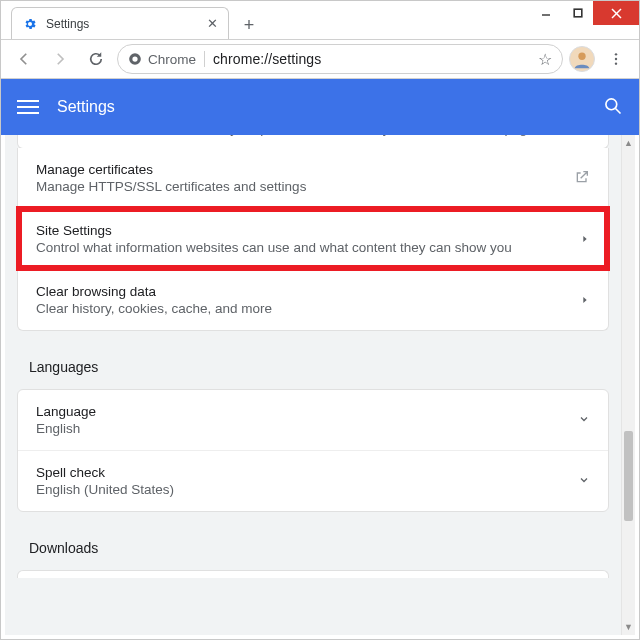  I want to click on vertical-scrollbar: ▲ ▼, so click(628, 385).